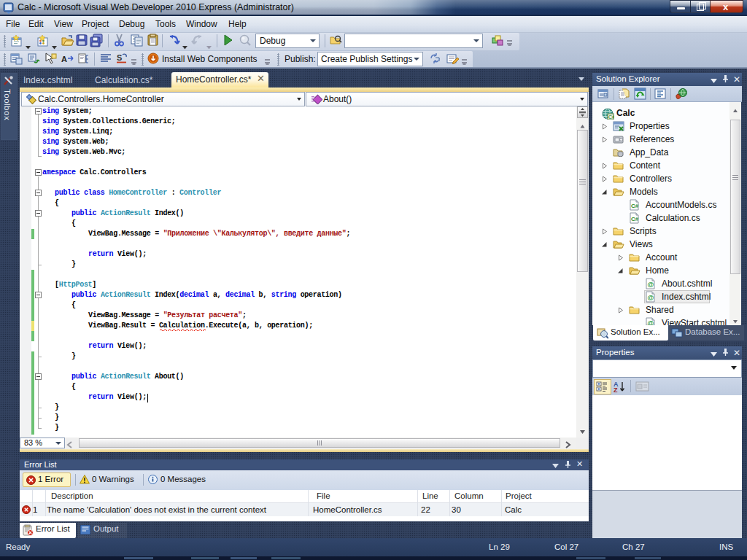  I want to click on svg-text: A, so click(64, 59).